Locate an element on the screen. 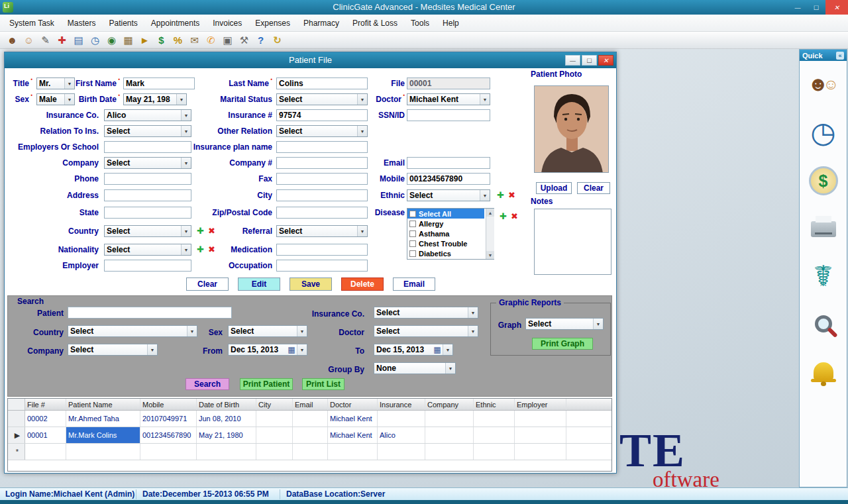  search-sex-select: Select is located at coordinates (268, 331).